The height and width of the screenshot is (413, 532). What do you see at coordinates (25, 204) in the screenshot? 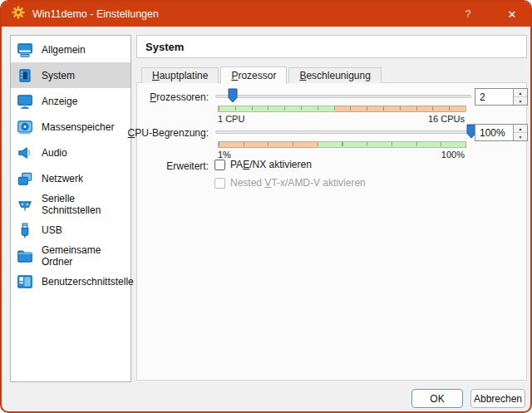
I see `serial-port-icon` at bounding box center [25, 204].